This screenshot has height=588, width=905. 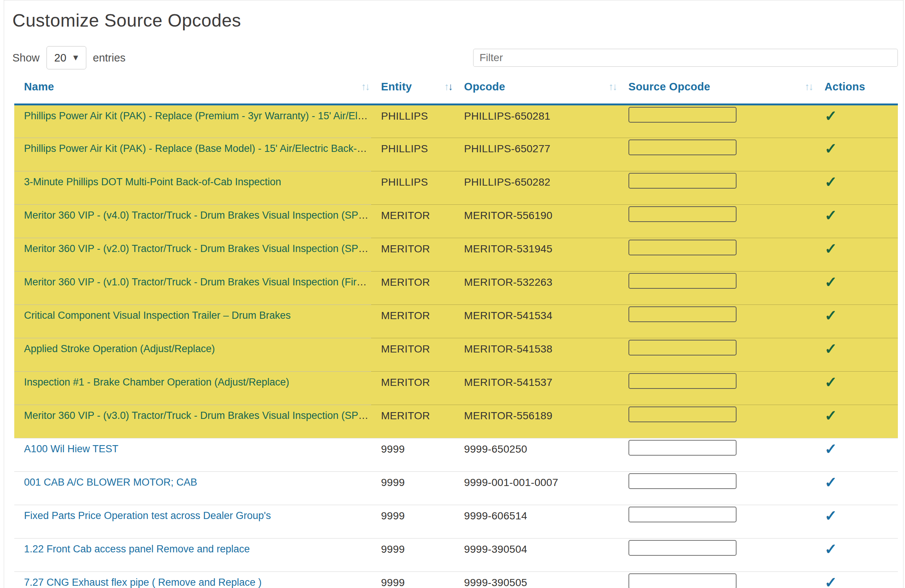 What do you see at coordinates (456, 580) in the screenshot?
I see `table-row: 7.27 CNG Exhaust flex pipe ( Remove and …` at bounding box center [456, 580].